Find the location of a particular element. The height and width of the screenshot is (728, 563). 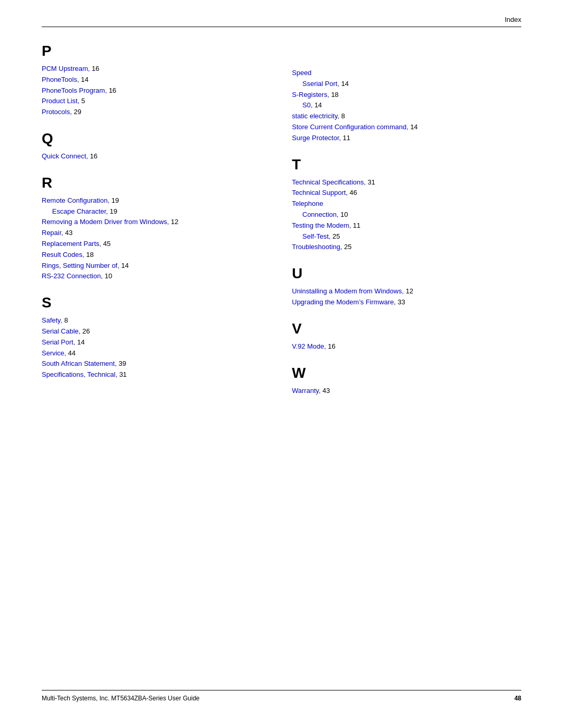

link-surge-protector: Surge Protector, is located at coordinates (316, 138).